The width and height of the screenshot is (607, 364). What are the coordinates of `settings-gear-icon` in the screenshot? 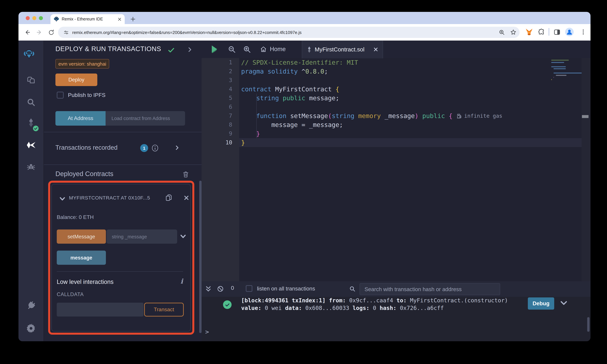 It's located at (31, 328).